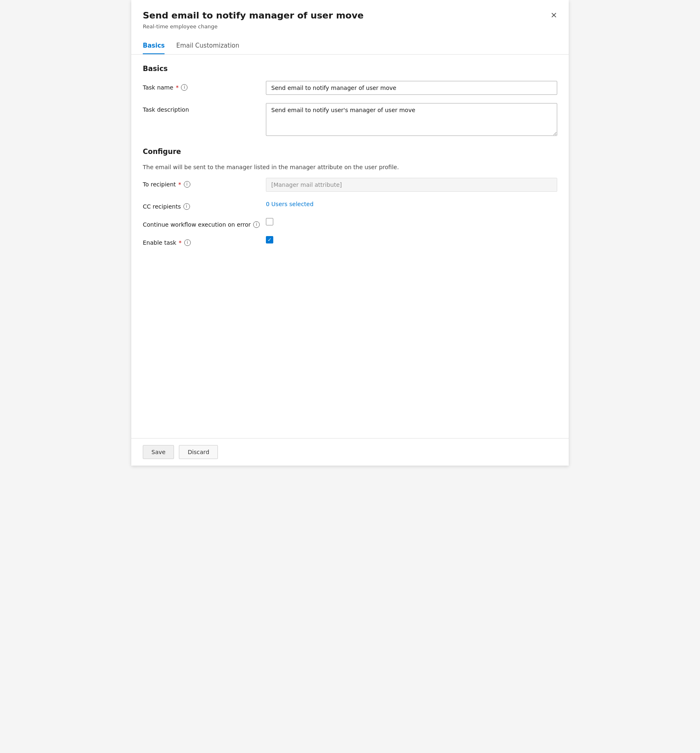 This screenshot has height=753, width=700. What do you see at coordinates (184, 87) in the screenshot?
I see `task-name-info-icon: i` at bounding box center [184, 87].